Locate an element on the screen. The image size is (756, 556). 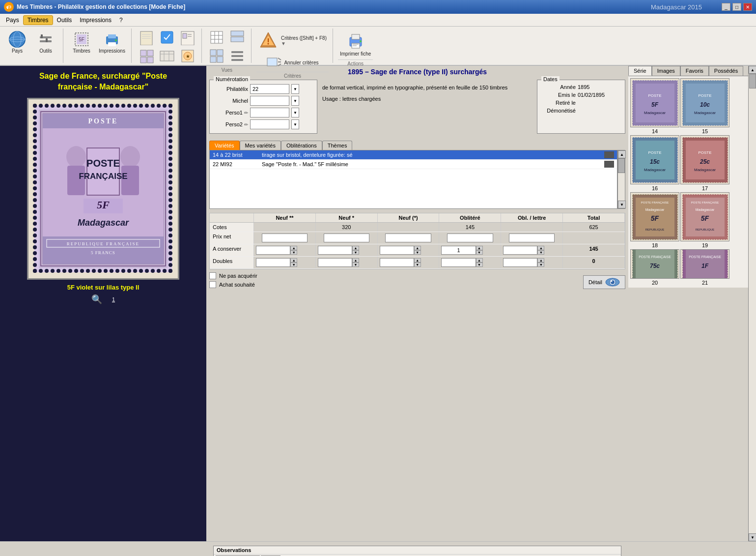
aconserver-oblitere-up: ▲ is located at coordinates (479, 248).